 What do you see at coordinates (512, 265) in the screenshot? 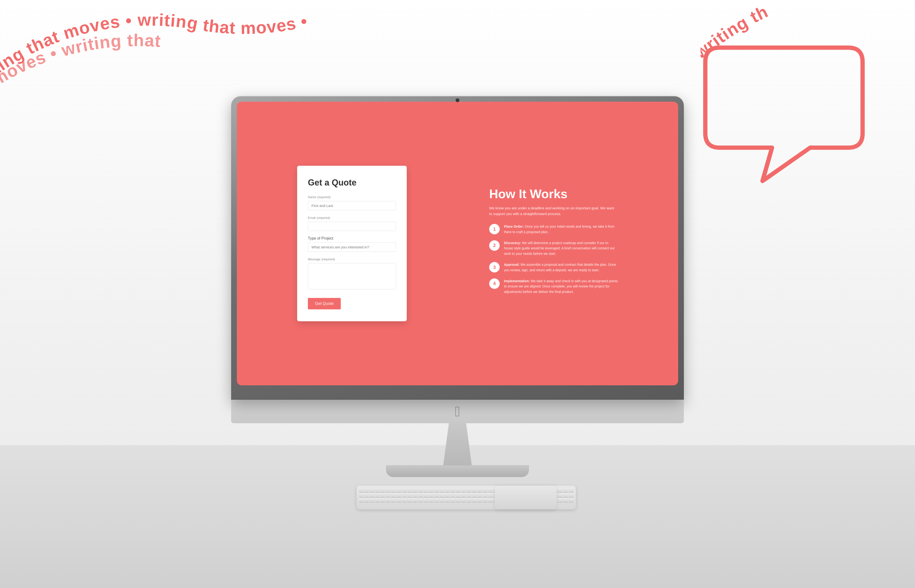
I see `step-3-title: Approval:` at bounding box center [512, 265].